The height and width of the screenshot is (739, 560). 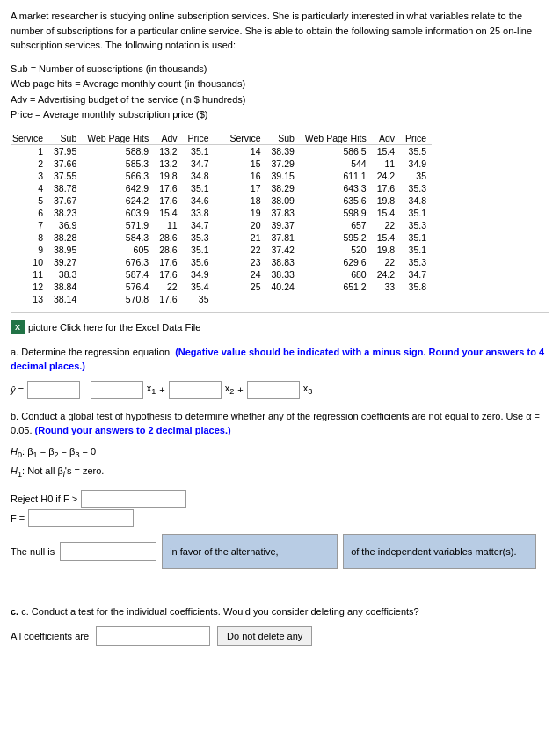 I want to click on table-cell: 34.9, so click(x=199, y=274).